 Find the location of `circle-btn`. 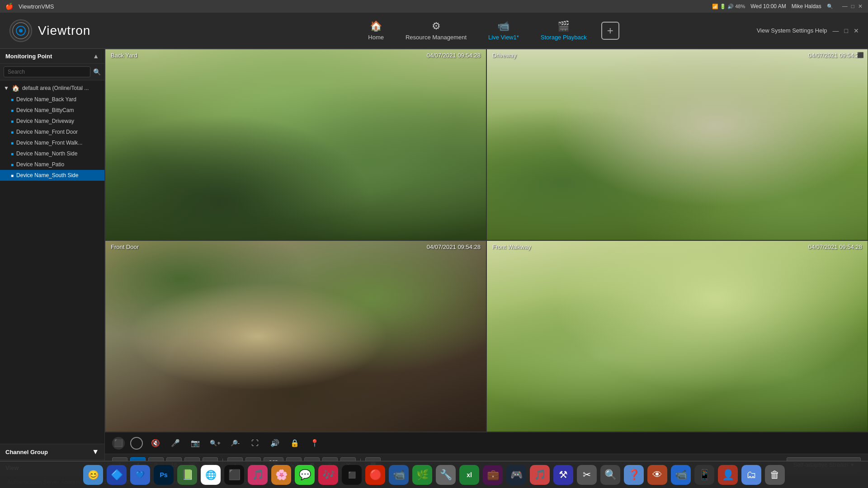

circle-btn is located at coordinates (137, 443).